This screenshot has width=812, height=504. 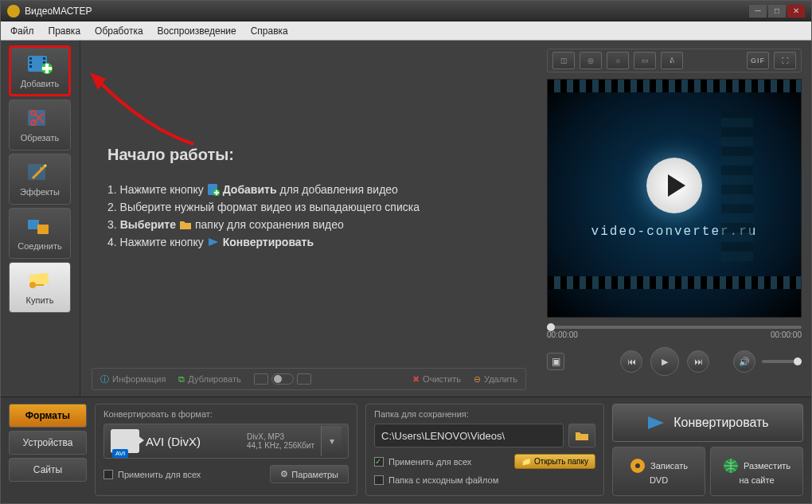 I want to click on play-button: ▶, so click(x=665, y=361).